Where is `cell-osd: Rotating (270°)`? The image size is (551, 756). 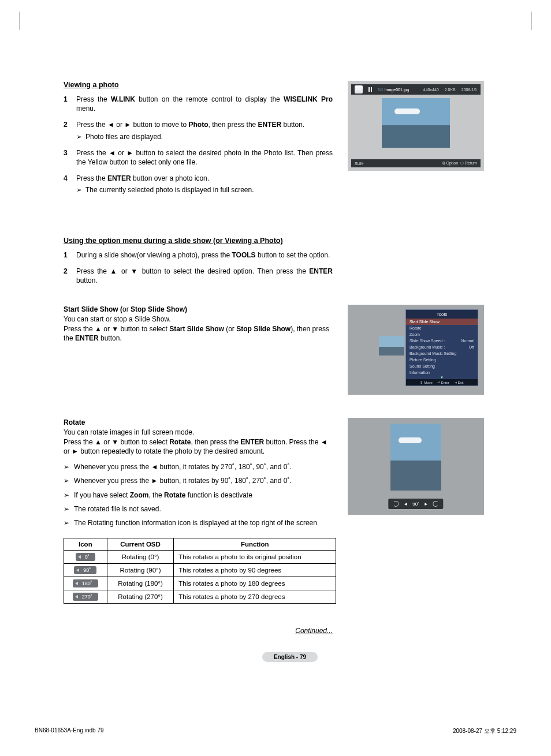 cell-osd: Rotating (270°) is located at coordinates (140, 597).